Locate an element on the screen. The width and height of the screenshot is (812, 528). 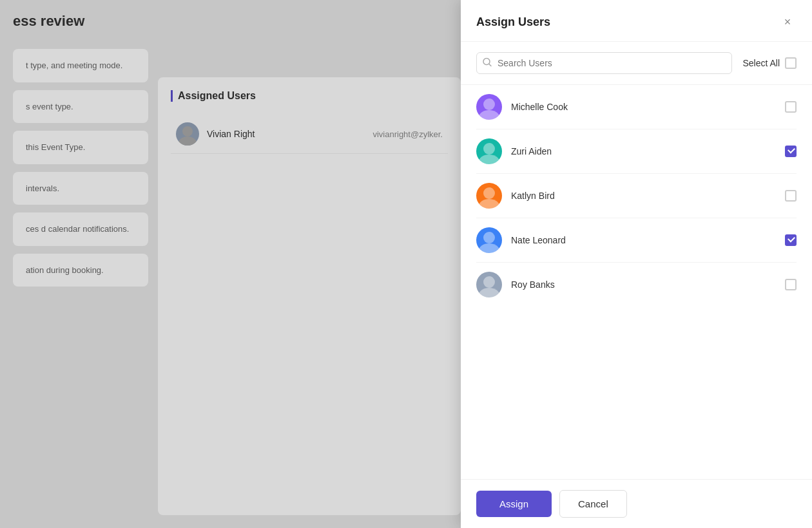
user-name: Nate Leonard is located at coordinates (539, 240).